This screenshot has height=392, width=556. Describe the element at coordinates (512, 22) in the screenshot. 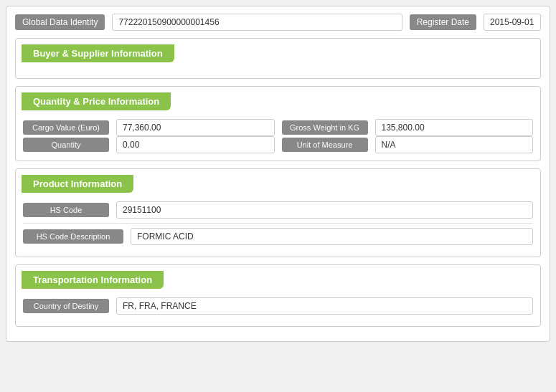

I see `register-date-value: 2015-09-01` at that location.